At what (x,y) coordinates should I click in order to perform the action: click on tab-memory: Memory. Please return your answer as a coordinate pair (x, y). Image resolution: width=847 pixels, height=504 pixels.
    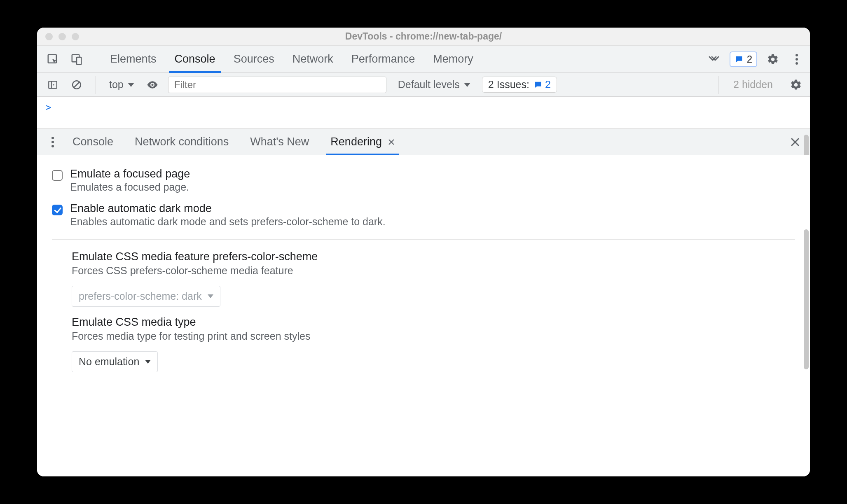
    Looking at the image, I should click on (453, 59).